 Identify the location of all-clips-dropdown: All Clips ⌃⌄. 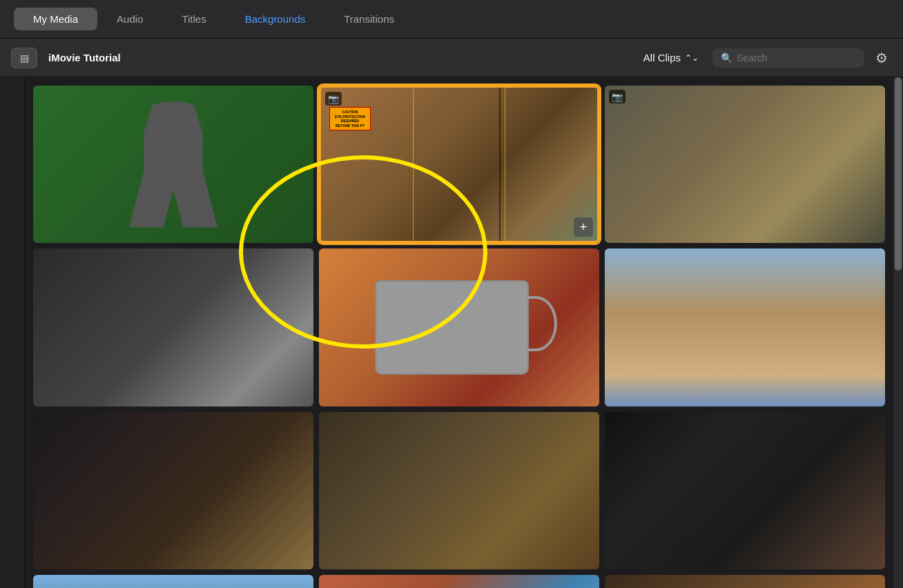
(671, 58).